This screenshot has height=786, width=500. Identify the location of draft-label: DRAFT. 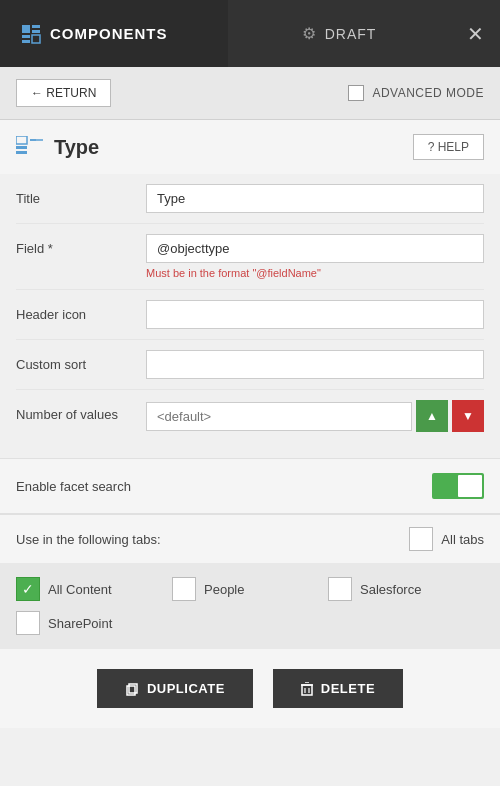
(351, 34).